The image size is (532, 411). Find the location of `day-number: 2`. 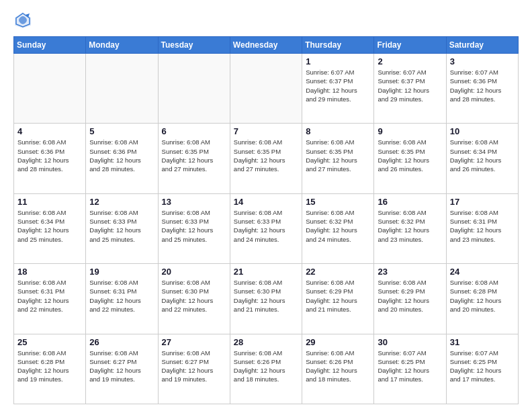

day-number: 2 is located at coordinates (410, 62).